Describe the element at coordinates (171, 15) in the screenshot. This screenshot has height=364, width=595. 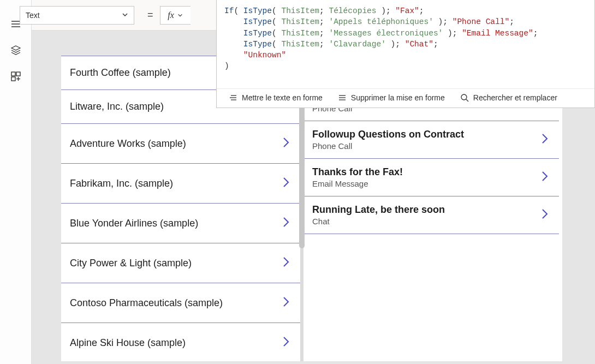
I see `fx-label: fx` at that location.